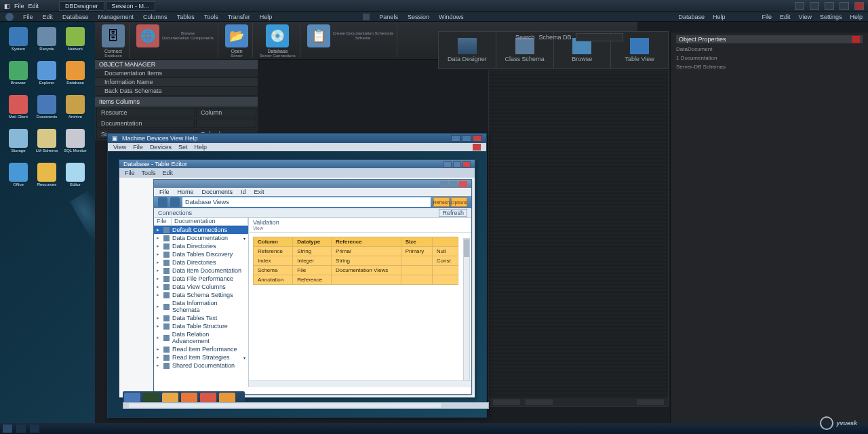 The width and height of the screenshot is (868, 434). What do you see at coordinates (599, 37) in the screenshot?
I see `search-input` at bounding box center [599, 37].